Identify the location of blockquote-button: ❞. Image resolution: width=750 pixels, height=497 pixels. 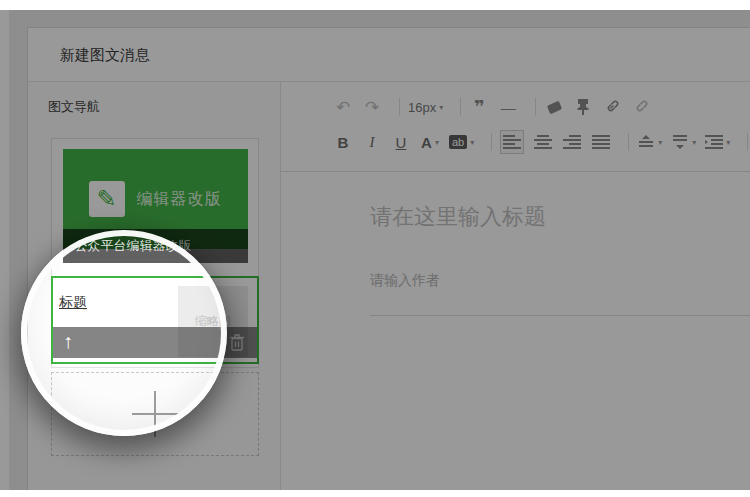
(479, 107).